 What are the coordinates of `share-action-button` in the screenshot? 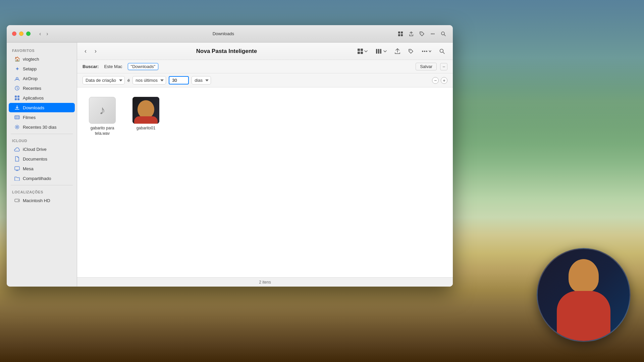 It's located at (397, 51).